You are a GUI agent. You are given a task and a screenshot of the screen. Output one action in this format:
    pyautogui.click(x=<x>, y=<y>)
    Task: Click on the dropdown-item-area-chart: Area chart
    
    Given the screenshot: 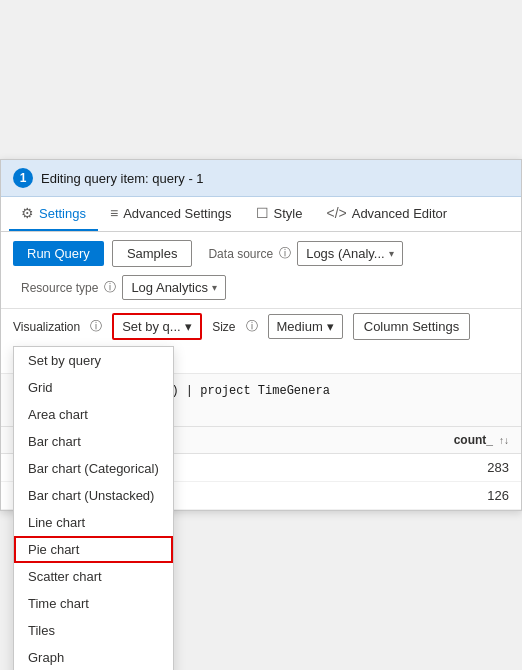 What is the action you would take?
    pyautogui.click(x=94, y=414)
    